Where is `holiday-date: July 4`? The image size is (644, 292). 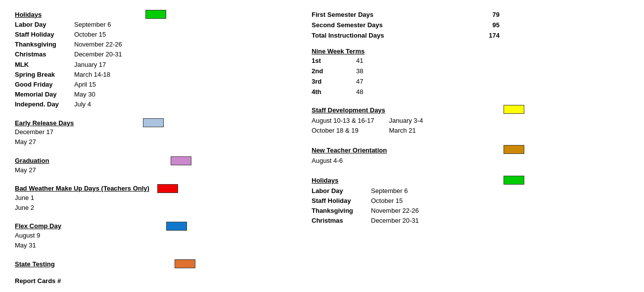
holiday-date: July 4 is located at coordinates (83, 104).